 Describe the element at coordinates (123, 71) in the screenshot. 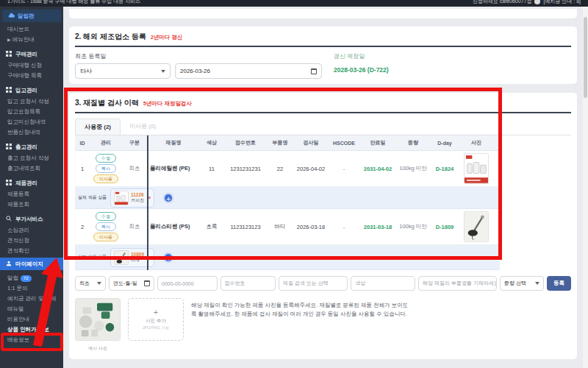

I see `registration-type-select: 타사` at that location.